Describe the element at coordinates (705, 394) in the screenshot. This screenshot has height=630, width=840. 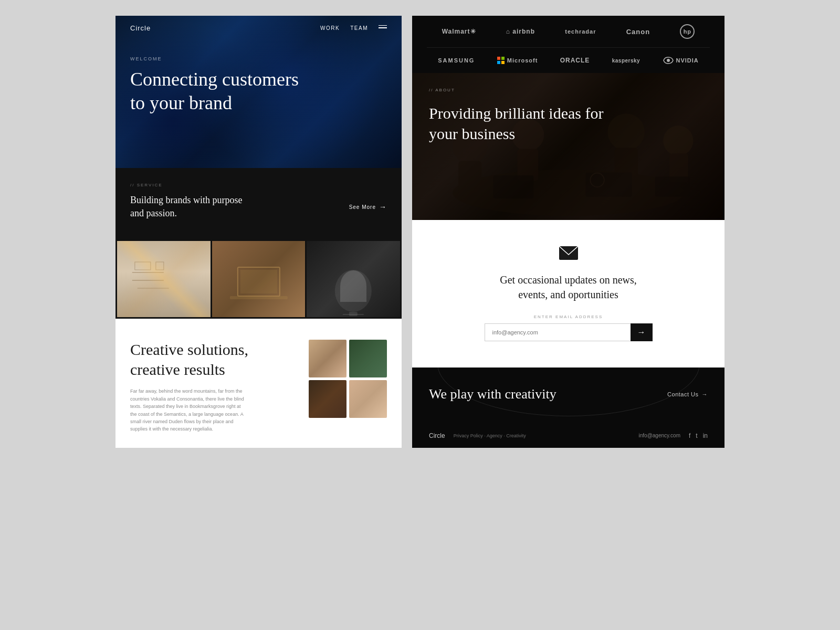
I see `contact-arrow-icon: →` at that location.